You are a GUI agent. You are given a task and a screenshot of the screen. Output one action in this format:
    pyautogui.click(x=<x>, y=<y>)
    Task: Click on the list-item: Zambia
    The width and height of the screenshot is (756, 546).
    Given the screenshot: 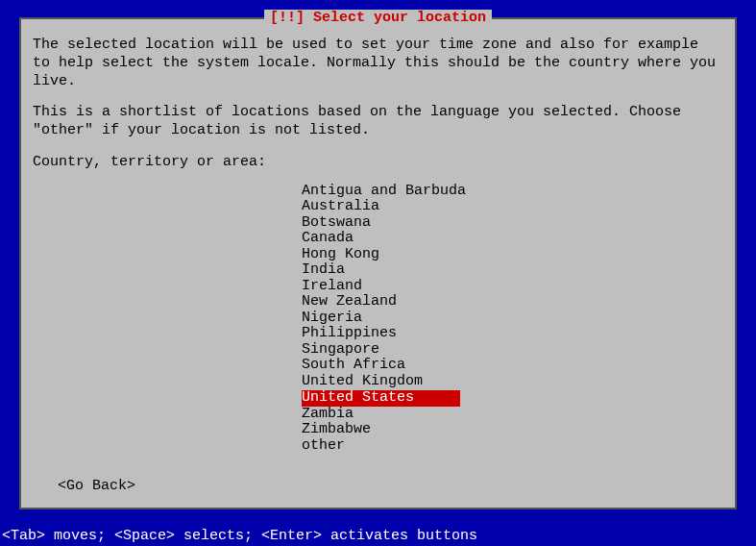 What is the action you would take?
    pyautogui.click(x=513, y=415)
    